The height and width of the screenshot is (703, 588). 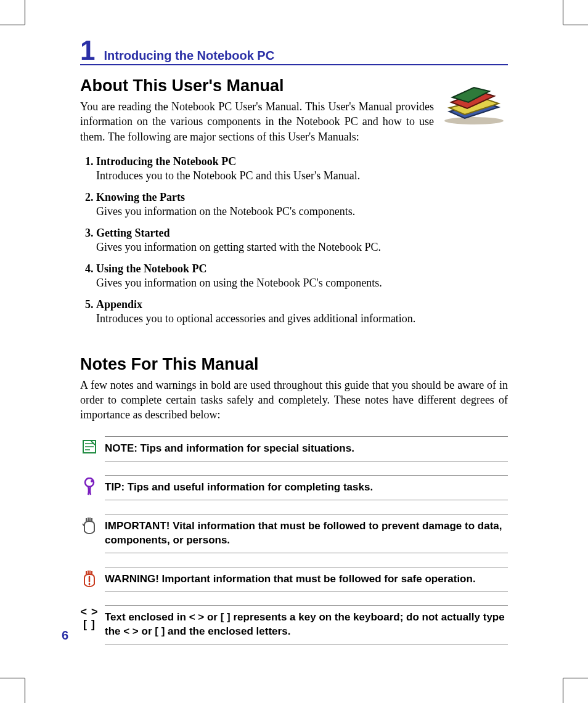 I want to click on note-icon, so click(x=89, y=445).